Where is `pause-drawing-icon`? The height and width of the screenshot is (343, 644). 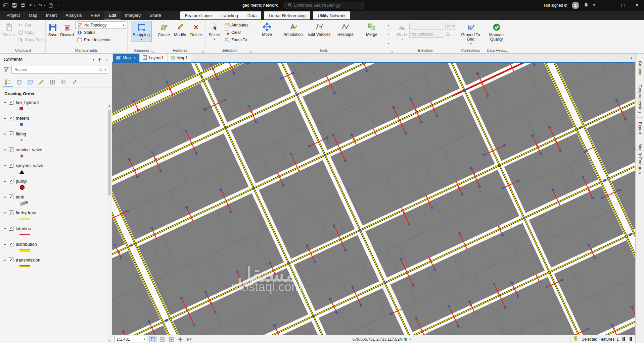
pause-drawing-icon is located at coordinates (624, 339).